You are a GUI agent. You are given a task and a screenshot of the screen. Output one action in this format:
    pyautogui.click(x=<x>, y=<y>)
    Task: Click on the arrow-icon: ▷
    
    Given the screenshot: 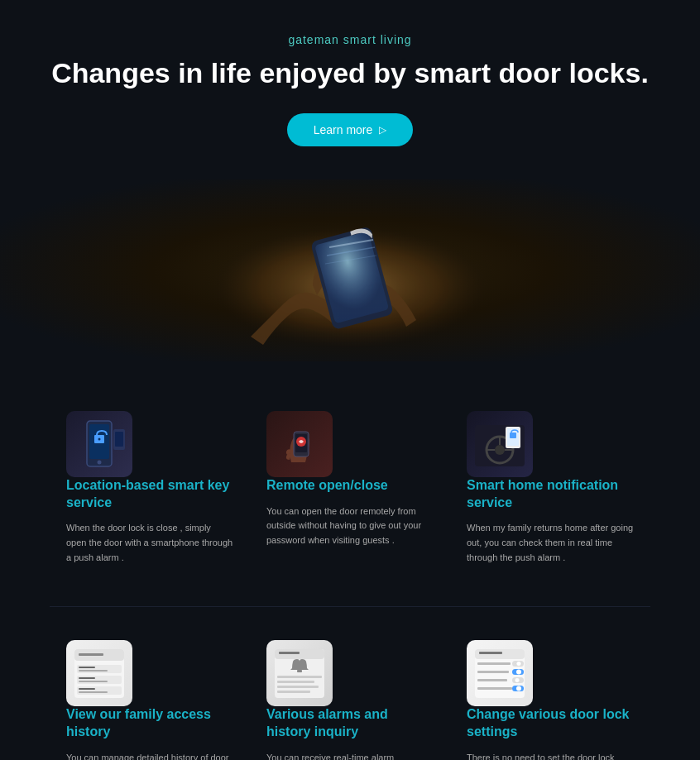 What is the action you would take?
    pyautogui.click(x=382, y=130)
    